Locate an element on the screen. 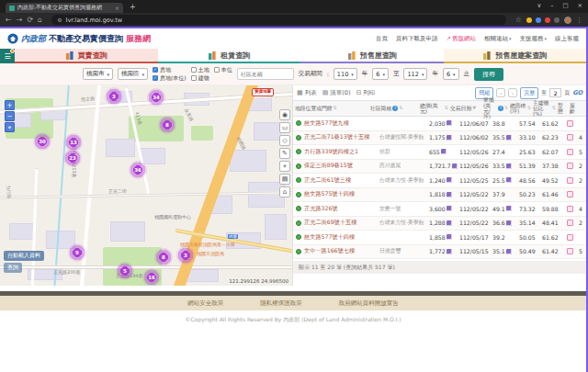  zoom-out-button: − is located at coordinates (9, 116).